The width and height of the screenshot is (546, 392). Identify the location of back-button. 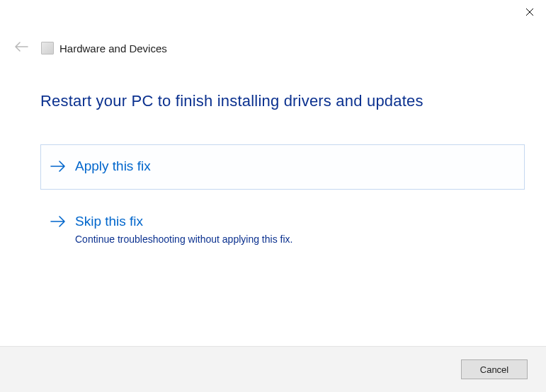
(21, 48).